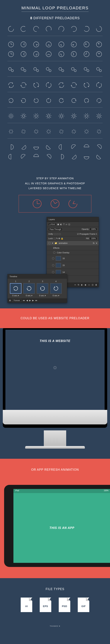 This screenshot has width=110, height=644. What do you see at coordinates (24, 300) in the screenshot?
I see `first-frame-icon: ⏮` at bounding box center [24, 300].